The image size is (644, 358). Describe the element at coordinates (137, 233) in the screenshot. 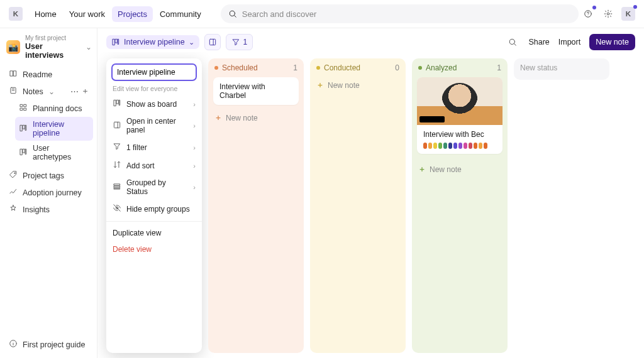

I see `popover-item-label: Duplicate view` at that location.